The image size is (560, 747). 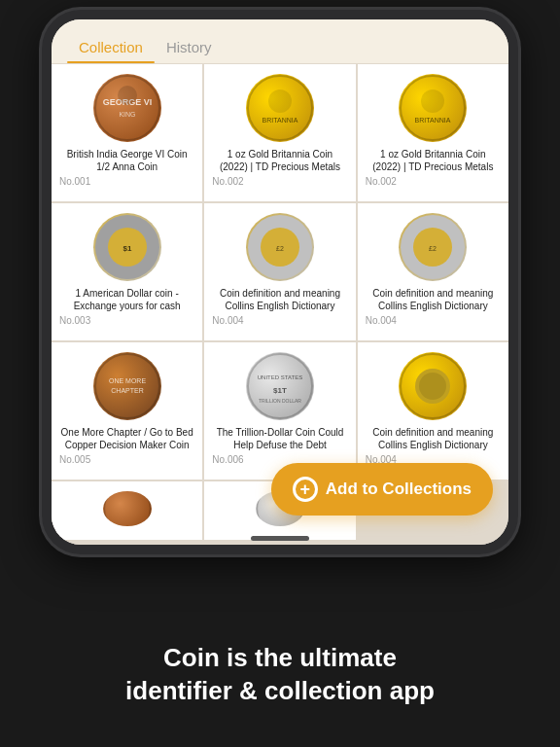 What do you see at coordinates (381, 181) in the screenshot?
I see `coin-number-3: No.002` at bounding box center [381, 181].